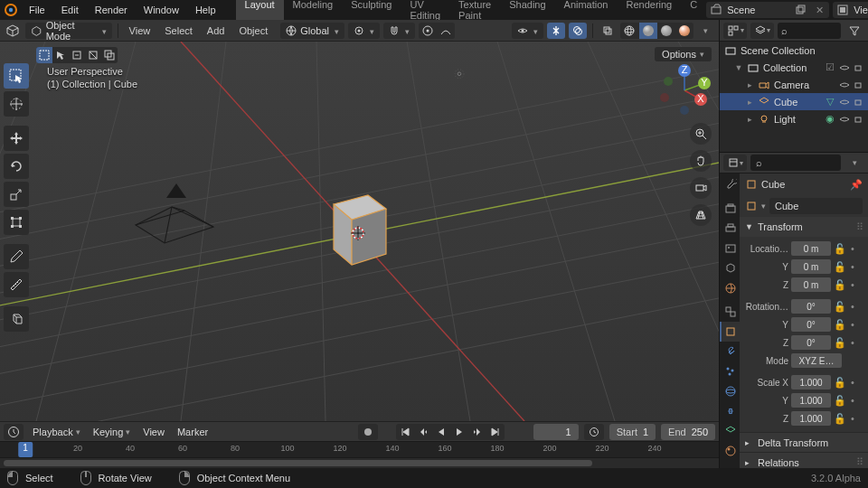  I want to click on outliner-light: ▸ Light ◉, so click(794, 119).